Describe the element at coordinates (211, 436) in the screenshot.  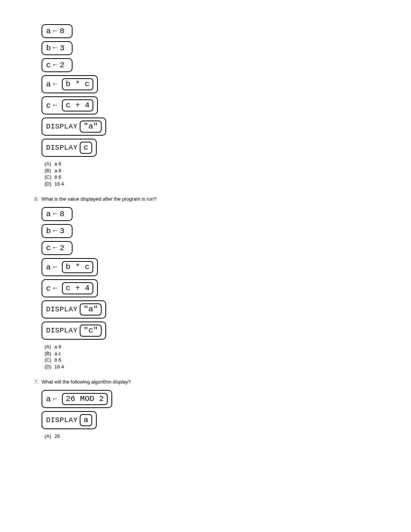
I see `answer-list-q7: (A) 26` at that location.